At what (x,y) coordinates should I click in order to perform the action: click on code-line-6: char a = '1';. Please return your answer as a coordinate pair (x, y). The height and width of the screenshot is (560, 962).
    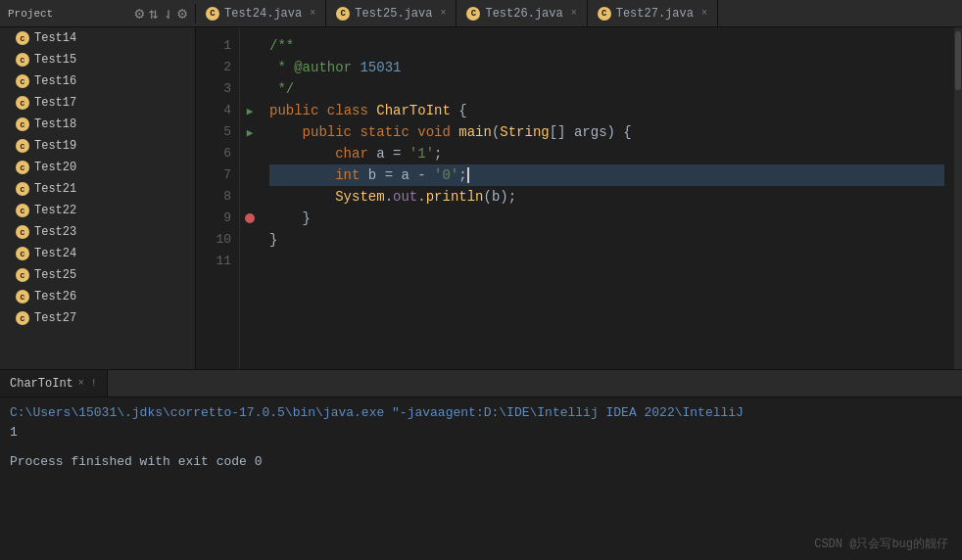
    Looking at the image, I should click on (607, 154).